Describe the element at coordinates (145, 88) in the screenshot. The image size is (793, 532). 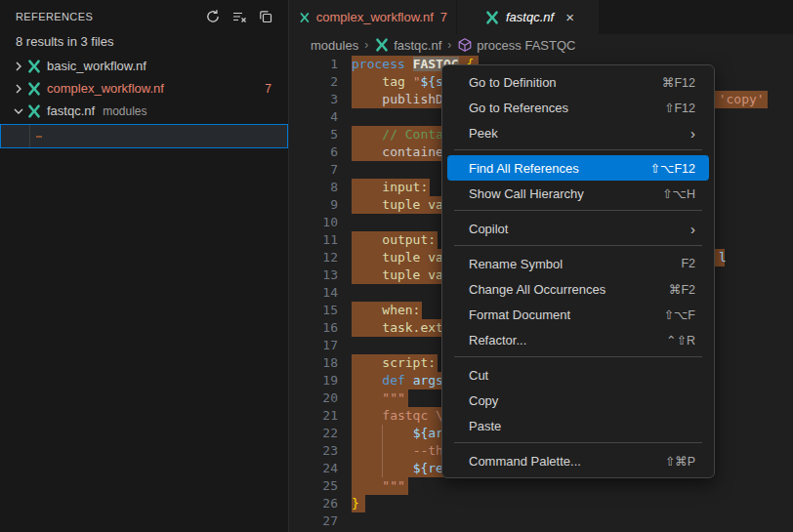
I see `file-tree-item: complex_workflow.nf 7` at that location.